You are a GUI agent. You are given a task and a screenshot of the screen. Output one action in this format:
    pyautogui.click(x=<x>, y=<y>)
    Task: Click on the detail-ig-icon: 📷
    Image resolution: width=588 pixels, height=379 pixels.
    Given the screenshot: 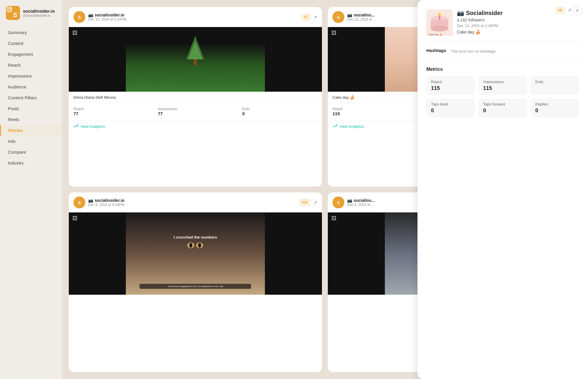 What is the action you would take?
    pyautogui.click(x=460, y=13)
    